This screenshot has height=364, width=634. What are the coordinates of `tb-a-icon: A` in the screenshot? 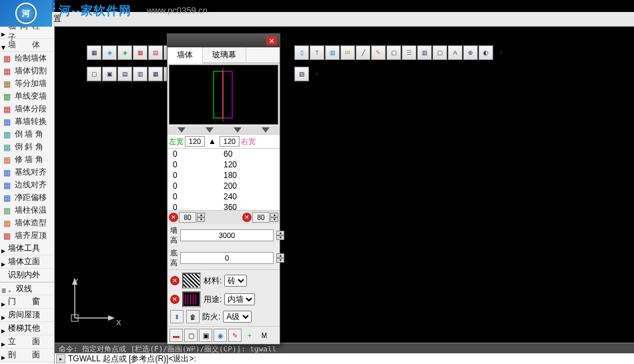 It's located at (455, 53).